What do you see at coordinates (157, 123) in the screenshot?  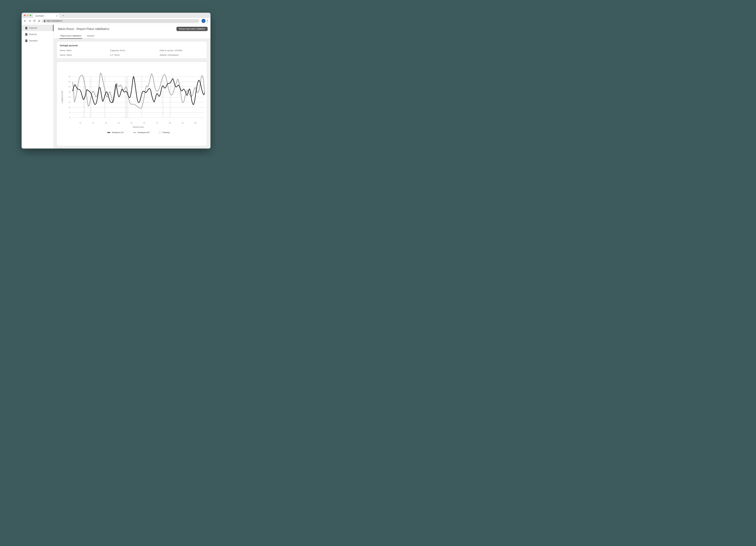 I see `x-tick-label: 70` at bounding box center [157, 123].